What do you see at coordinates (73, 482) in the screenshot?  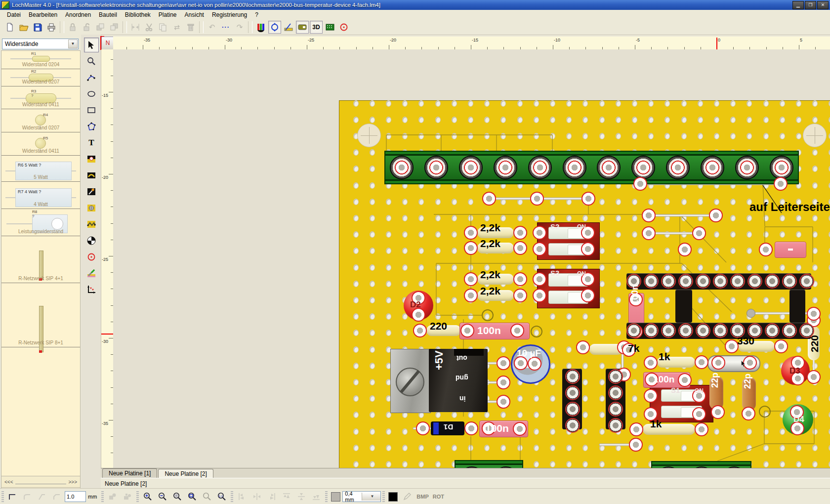 I see `scroll-right-button: >>>` at bounding box center [73, 482].